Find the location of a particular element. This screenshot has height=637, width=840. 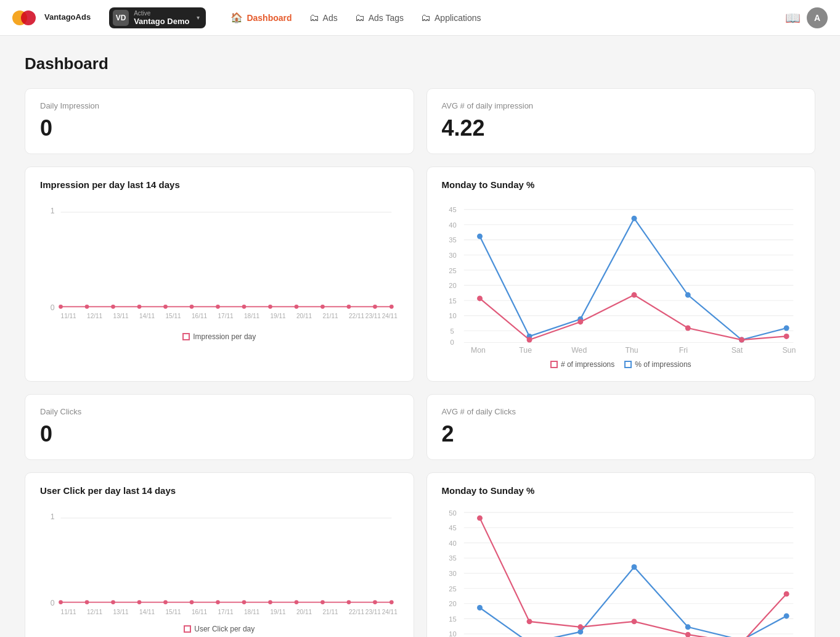

svg-text: 35 is located at coordinates (452, 558).